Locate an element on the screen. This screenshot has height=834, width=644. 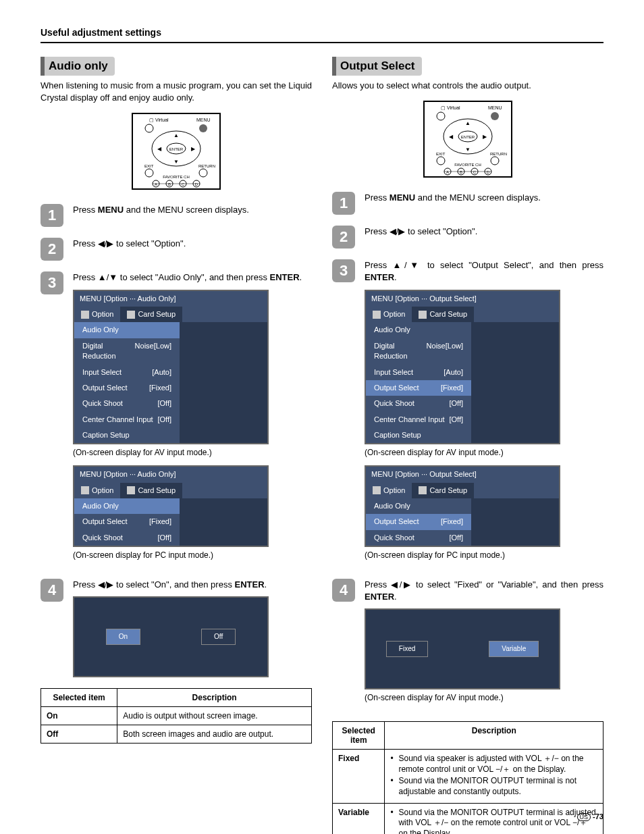
svg-text: C is located at coordinates (475, 172).